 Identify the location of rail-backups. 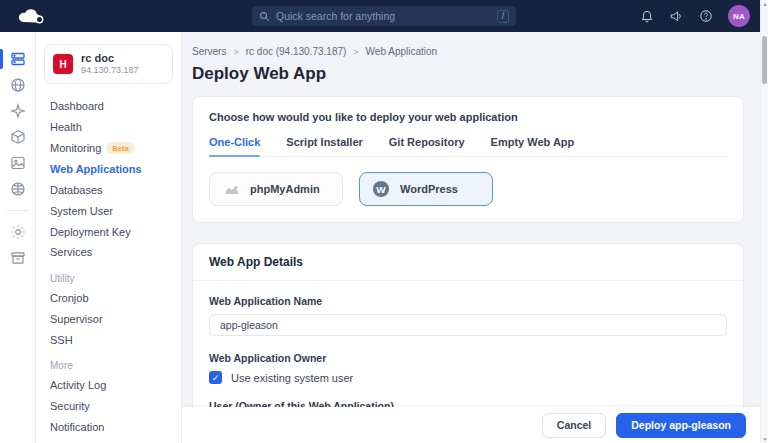
(18, 163).